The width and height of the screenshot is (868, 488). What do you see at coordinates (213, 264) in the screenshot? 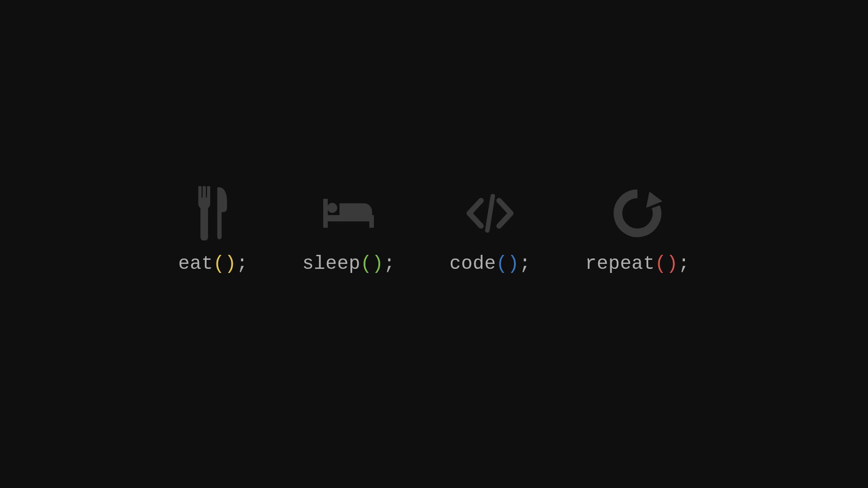
I see `label-eat: eat();` at bounding box center [213, 264].